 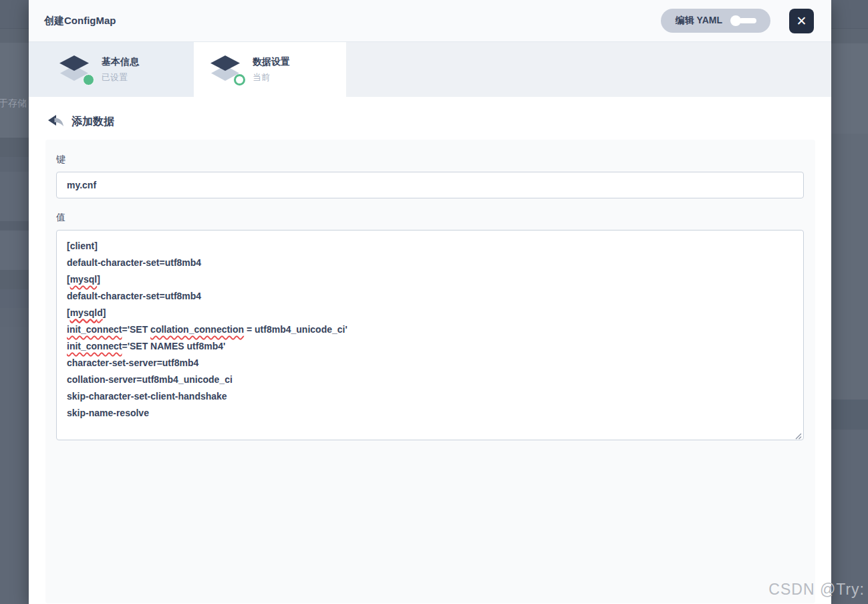 What do you see at coordinates (239, 80) in the screenshot?
I see `step-current-badge` at bounding box center [239, 80].